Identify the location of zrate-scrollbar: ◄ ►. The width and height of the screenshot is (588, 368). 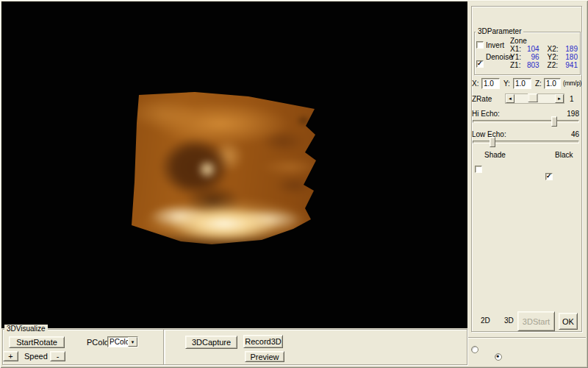
(535, 99).